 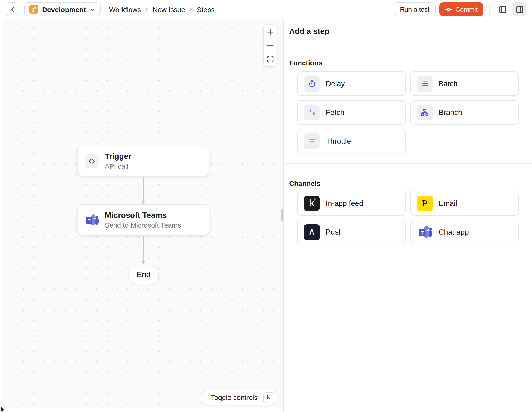 I want to click on channels-grid: k In-app feed P Email Λ Push, so click(x=408, y=218).